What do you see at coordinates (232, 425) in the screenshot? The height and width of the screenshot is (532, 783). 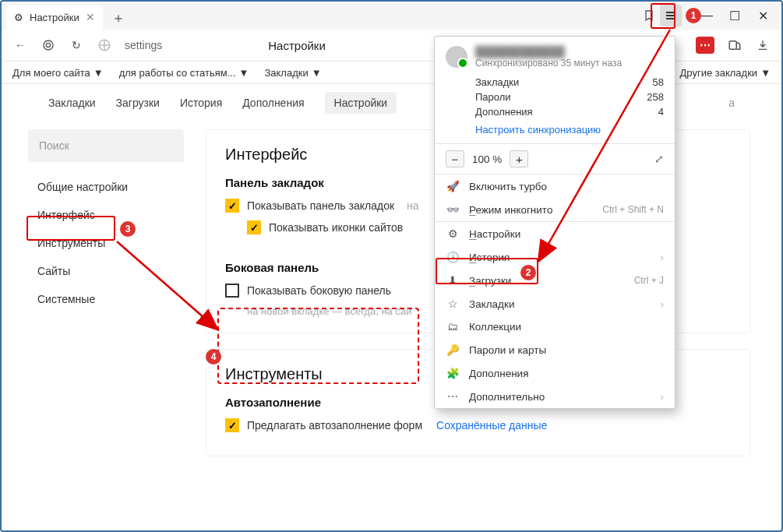 I see `checkbox-autofill: ✓` at bounding box center [232, 425].